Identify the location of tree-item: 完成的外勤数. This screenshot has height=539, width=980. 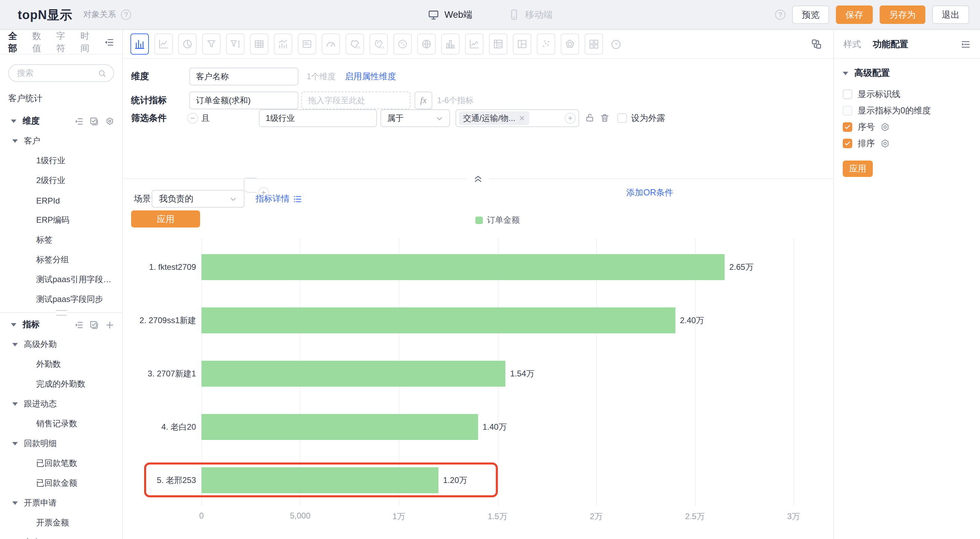
(61, 384).